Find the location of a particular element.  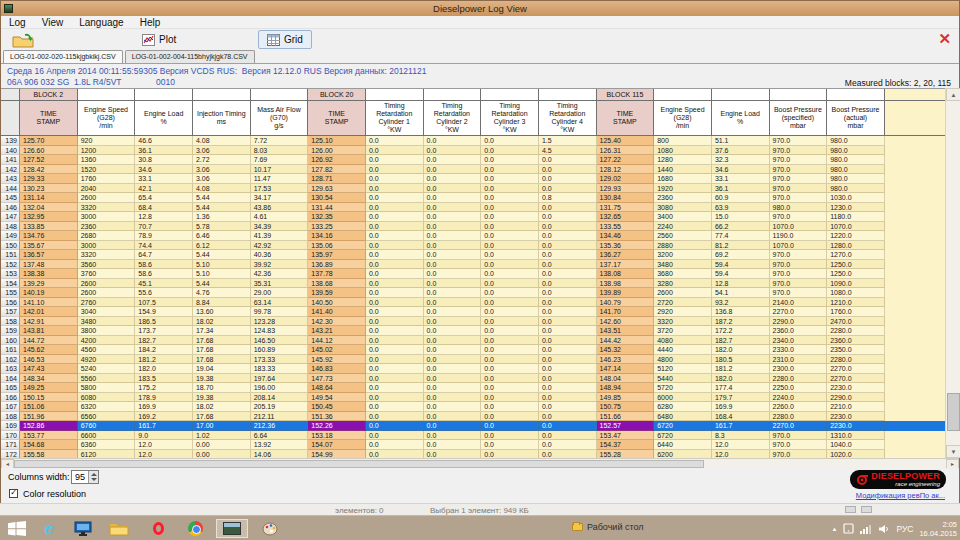

timestamp-cell: 142.30 is located at coordinates (337, 322).